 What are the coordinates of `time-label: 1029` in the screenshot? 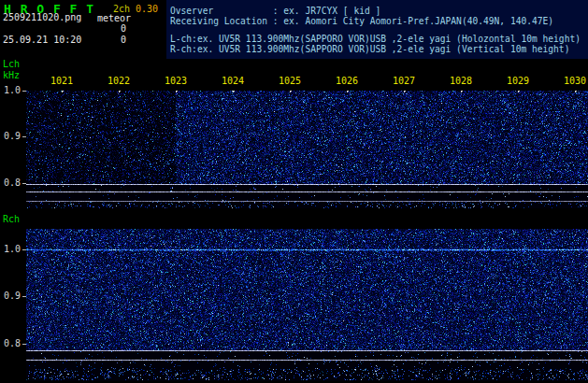 It's located at (518, 81).